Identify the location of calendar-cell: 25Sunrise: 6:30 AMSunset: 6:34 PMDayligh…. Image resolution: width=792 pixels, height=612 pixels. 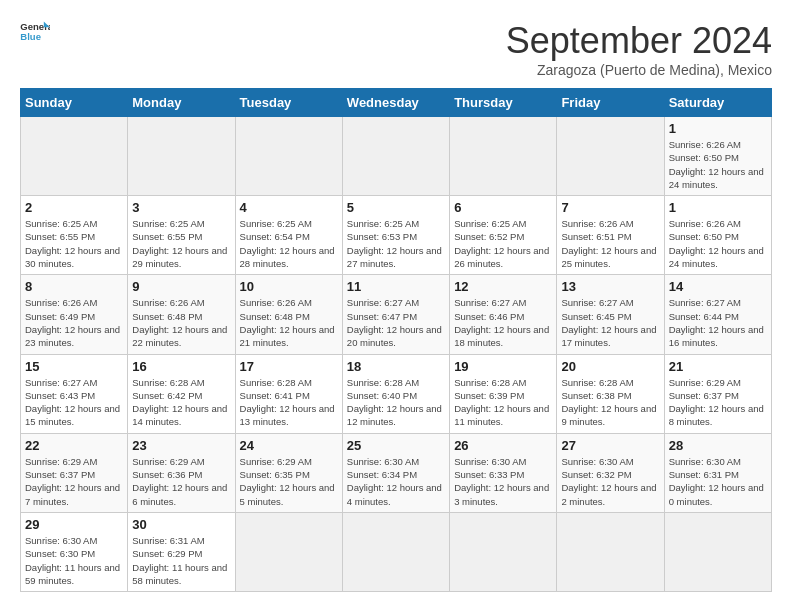
(396, 472).